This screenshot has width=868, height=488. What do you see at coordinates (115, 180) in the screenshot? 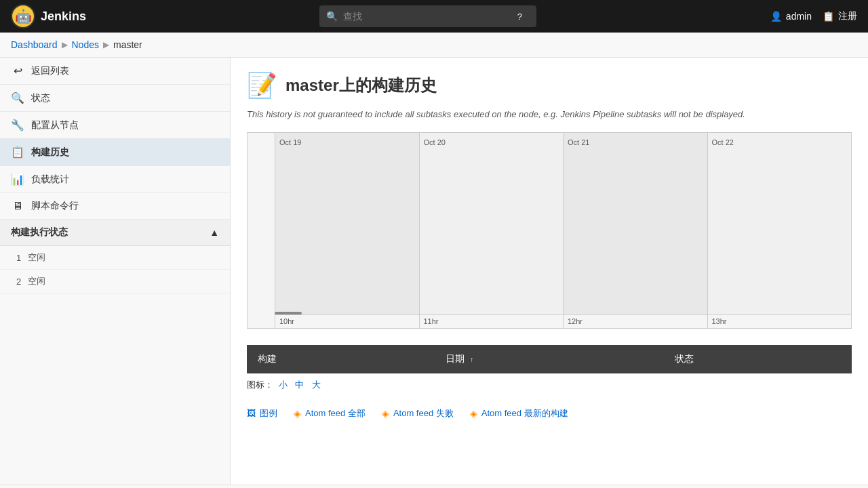
I see `sidebar-item-load-stats: 📊负载统计` at bounding box center [115, 180].